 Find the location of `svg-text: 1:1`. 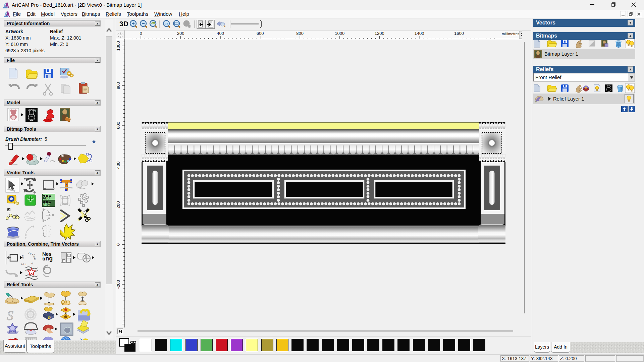

svg-text: 1:1 is located at coordinates (166, 23).